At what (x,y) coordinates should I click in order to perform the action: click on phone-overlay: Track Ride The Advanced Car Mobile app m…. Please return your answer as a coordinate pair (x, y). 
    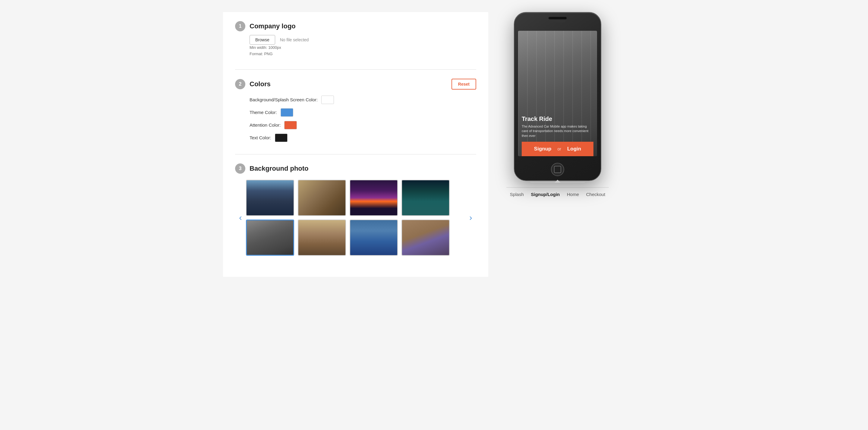
    Looking at the image, I should click on (558, 134).